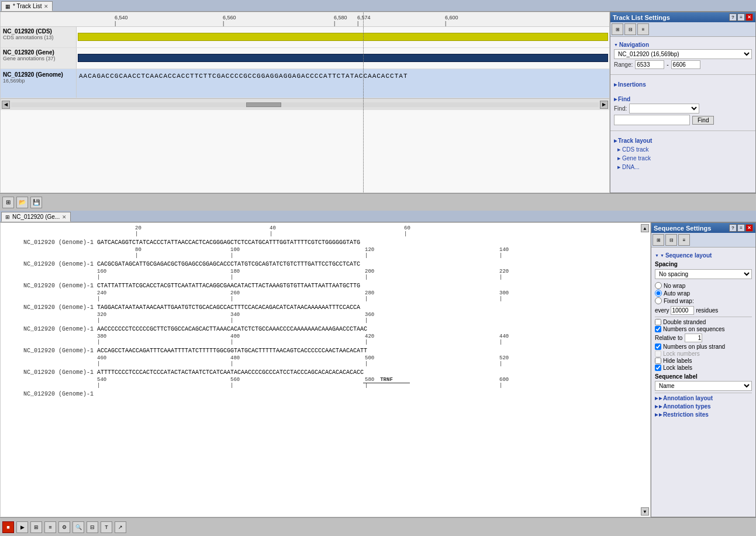 This screenshot has width=756, height=536. What do you see at coordinates (683, 99) in the screenshot?
I see `find-header: Find` at bounding box center [683, 99].